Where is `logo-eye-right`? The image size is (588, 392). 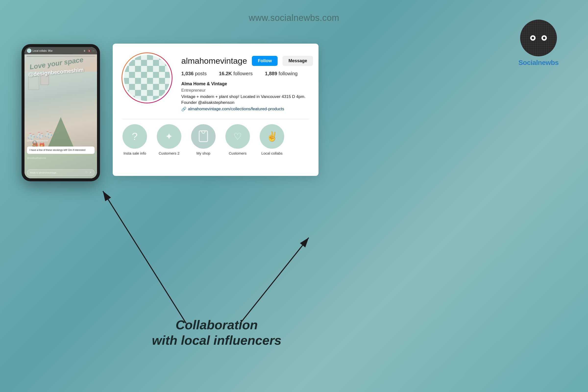 logo-eye-right is located at coordinates (544, 38).